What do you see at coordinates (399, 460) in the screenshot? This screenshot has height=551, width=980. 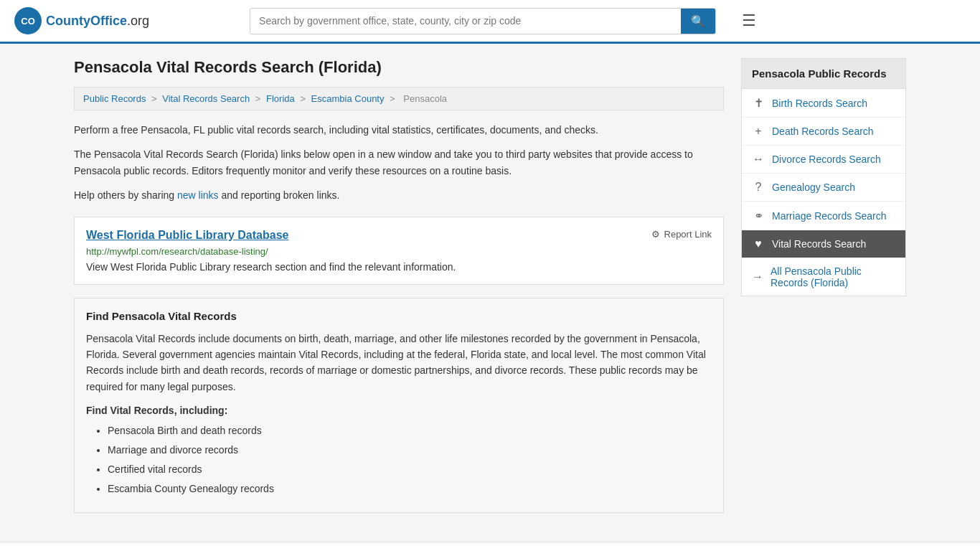 I see `find-list: Pensacola Birth and death records Marria…` at bounding box center [399, 460].